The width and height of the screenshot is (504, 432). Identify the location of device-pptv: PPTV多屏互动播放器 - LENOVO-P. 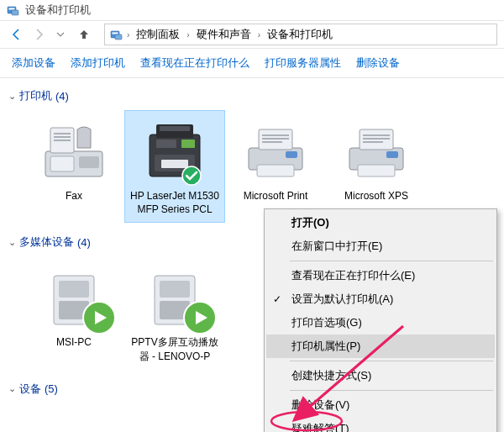
(175, 313).